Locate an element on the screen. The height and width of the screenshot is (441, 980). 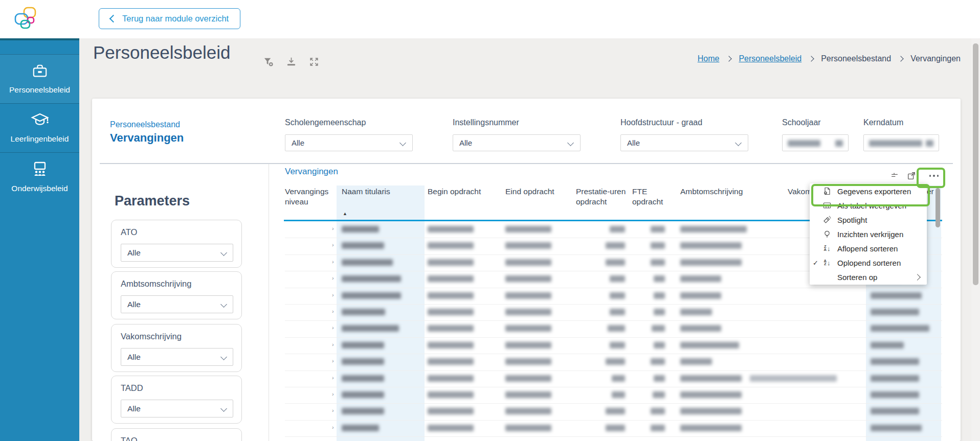
column-header-naam-titularis: Naam titularis is located at coordinates (375, 192).